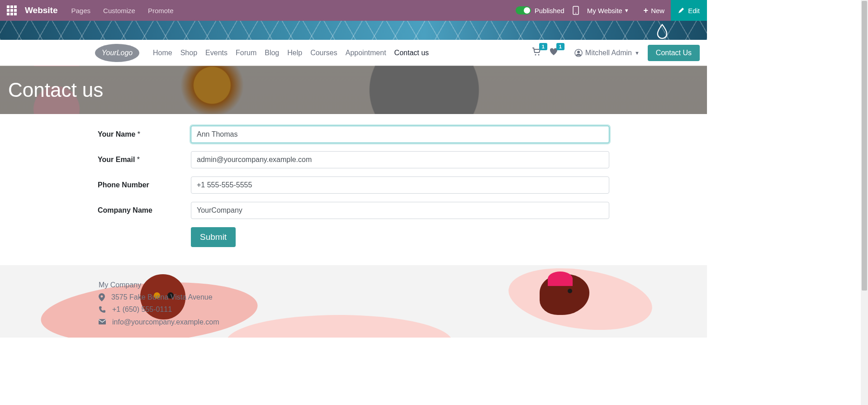 The width and height of the screenshot is (868, 405). I want to click on admin-menu-pages: Pages, so click(81, 11).